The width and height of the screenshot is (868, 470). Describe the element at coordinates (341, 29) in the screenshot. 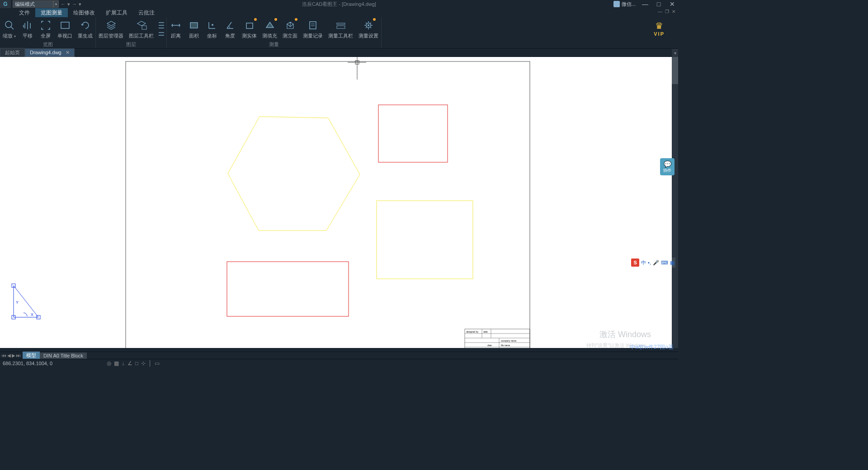

I see `measure-toolbar-button: 测量工具栏` at that location.